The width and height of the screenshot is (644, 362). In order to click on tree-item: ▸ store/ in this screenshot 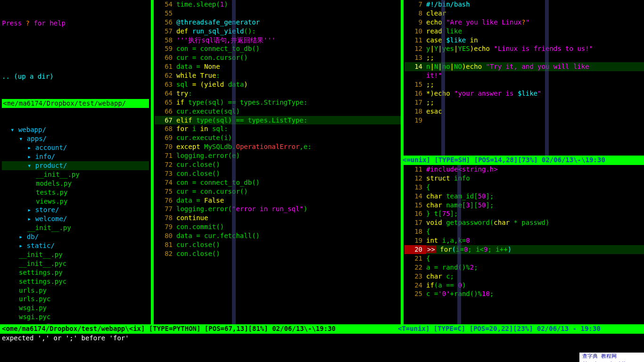, I will do `click(75, 210)`.